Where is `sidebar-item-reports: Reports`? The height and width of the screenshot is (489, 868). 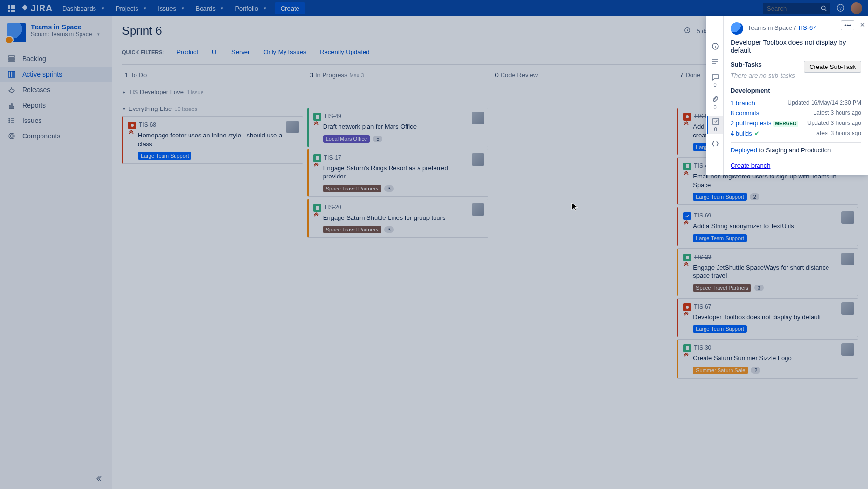
sidebar-item-reports: Reports is located at coordinates (56, 105).